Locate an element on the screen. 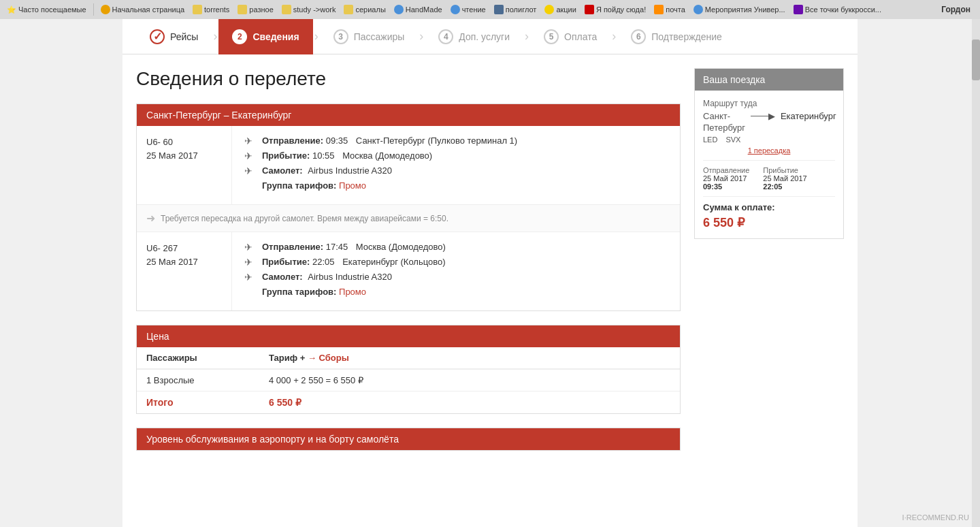 Image resolution: width=980 pixels, height=527 pixels. step4-number: 4 is located at coordinates (446, 37).